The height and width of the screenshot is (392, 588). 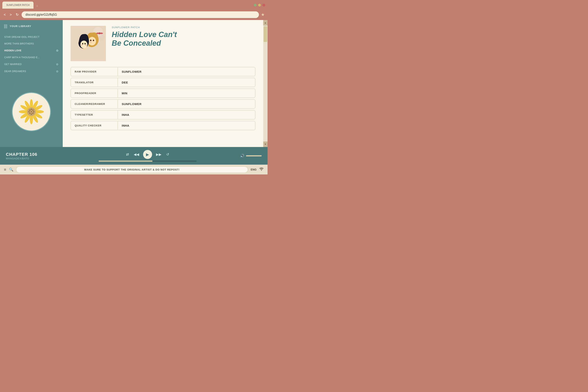 I want to click on play-button: ▶, so click(x=148, y=154).